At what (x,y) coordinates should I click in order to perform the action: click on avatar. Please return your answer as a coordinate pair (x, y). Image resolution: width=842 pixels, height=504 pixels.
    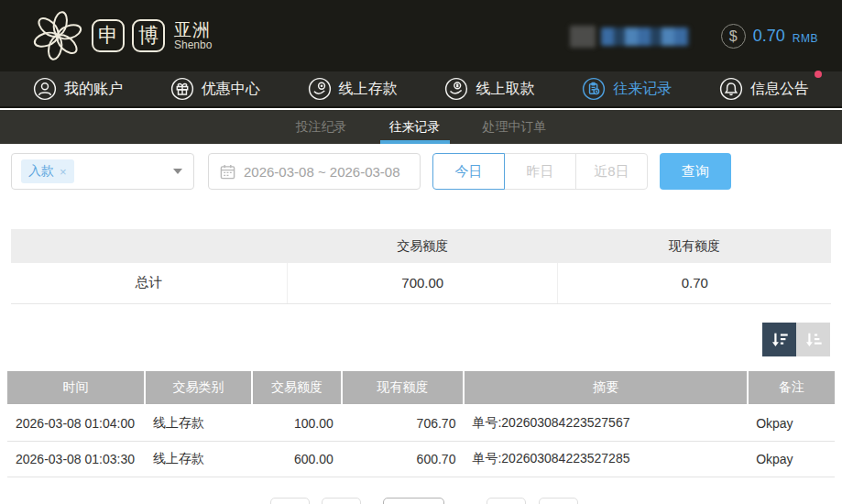
    Looking at the image, I should click on (583, 37).